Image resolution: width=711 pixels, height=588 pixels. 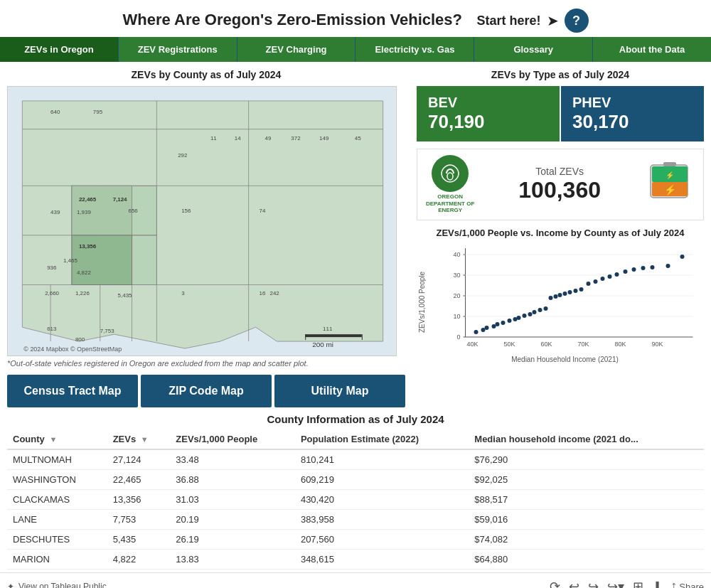 I want to click on cell-per-1000: 33.48, so click(x=232, y=459).